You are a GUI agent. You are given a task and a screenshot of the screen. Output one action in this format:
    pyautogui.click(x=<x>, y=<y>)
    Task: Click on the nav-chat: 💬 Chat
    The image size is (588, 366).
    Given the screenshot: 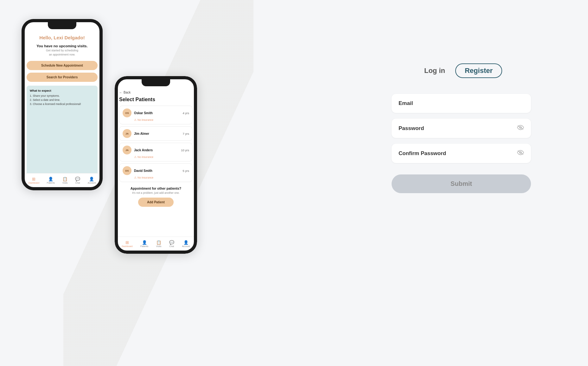 What is the action you would take?
    pyautogui.click(x=78, y=180)
    